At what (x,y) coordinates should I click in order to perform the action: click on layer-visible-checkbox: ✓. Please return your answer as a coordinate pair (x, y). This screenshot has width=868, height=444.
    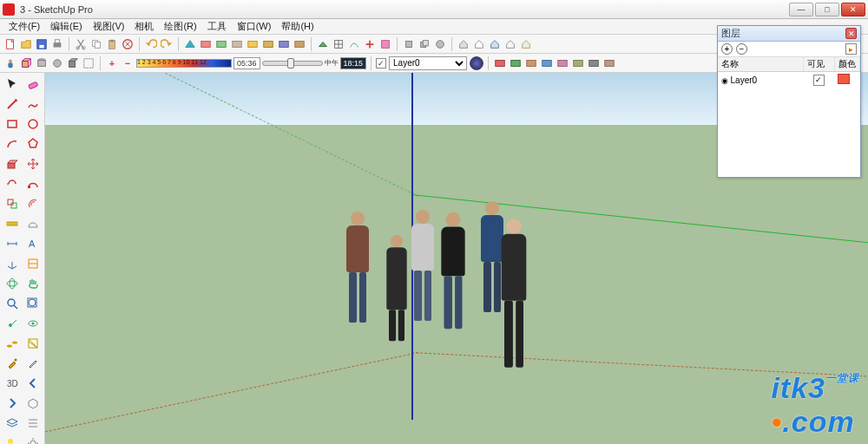
    Looking at the image, I should click on (819, 80).